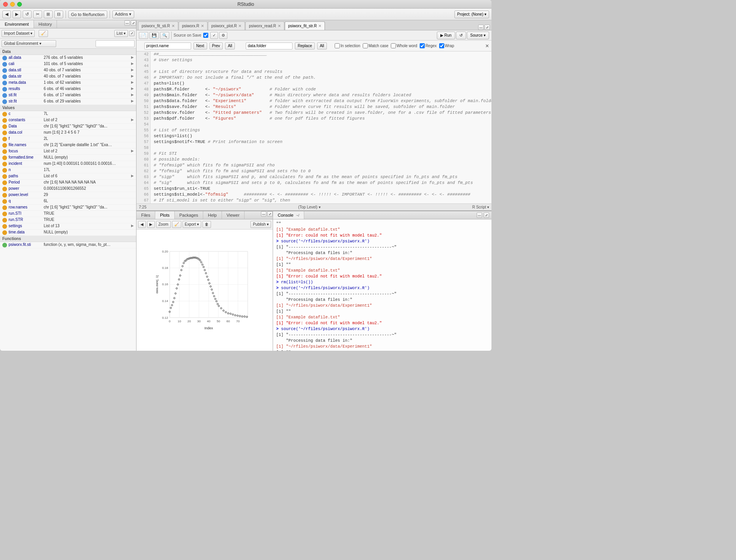  Describe the element at coordinates (487, 27) in the screenshot. I see `editor-expand-btn: ⤢` at that location.